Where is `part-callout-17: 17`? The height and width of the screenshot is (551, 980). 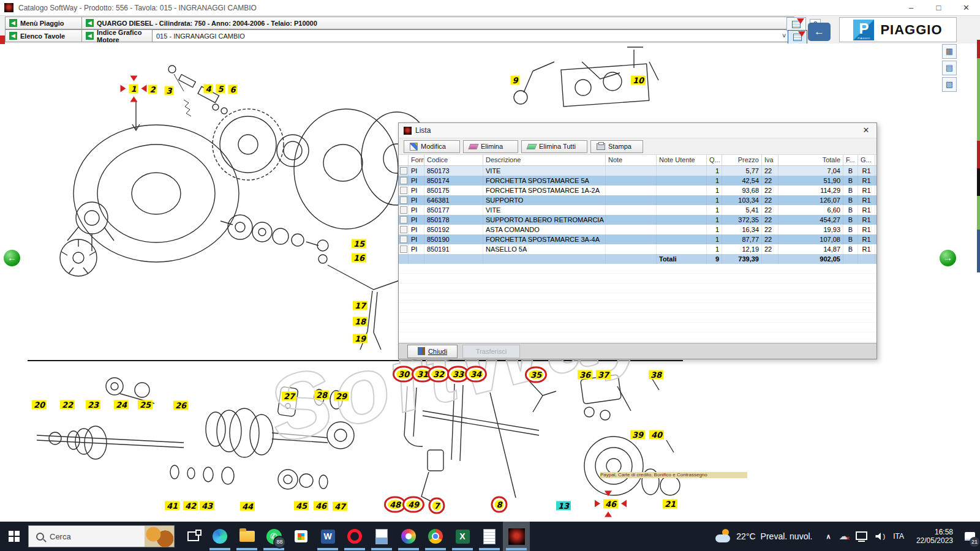
part-callout-17: 17 is located at coordinates (360, 306).